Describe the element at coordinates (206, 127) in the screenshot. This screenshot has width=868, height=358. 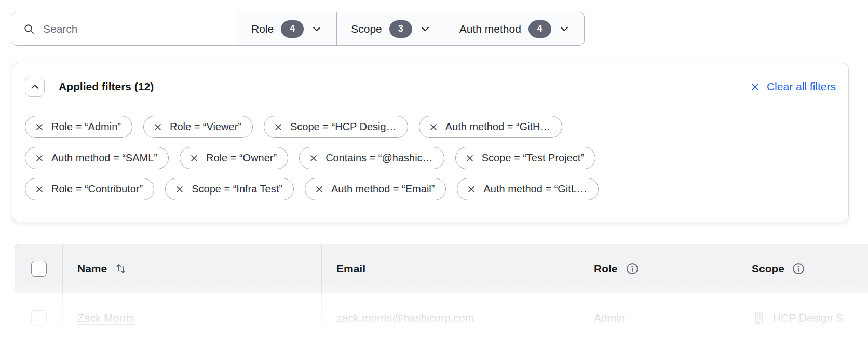
I see `filter-pill-label: Role = “Viewer”` at that location.